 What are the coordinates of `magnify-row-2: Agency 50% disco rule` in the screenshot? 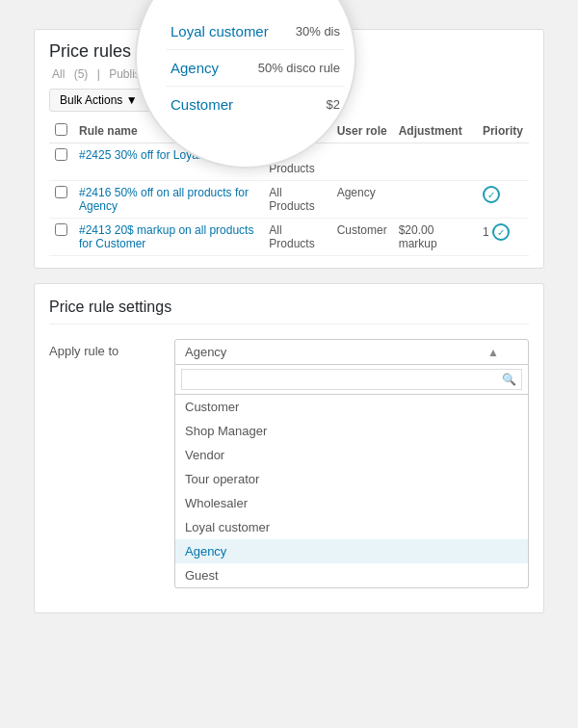 It's located at (255, 68).